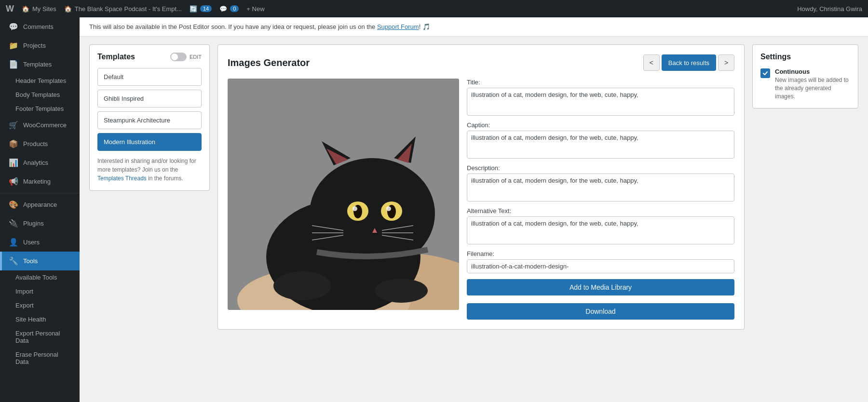 Image resolution: width=868 pixels, height=402 pixels. What do you see at coordinates (175, 57) in the screenshot?
I see `toggle-thumb` at bounding box center [175, 57].